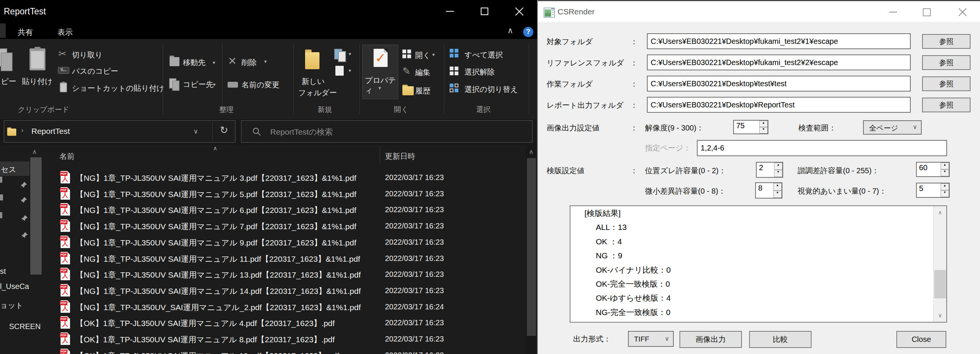 The width and height of the screenshot is (980, 354). I want to click on easy-access-icon, so click(339, 71).